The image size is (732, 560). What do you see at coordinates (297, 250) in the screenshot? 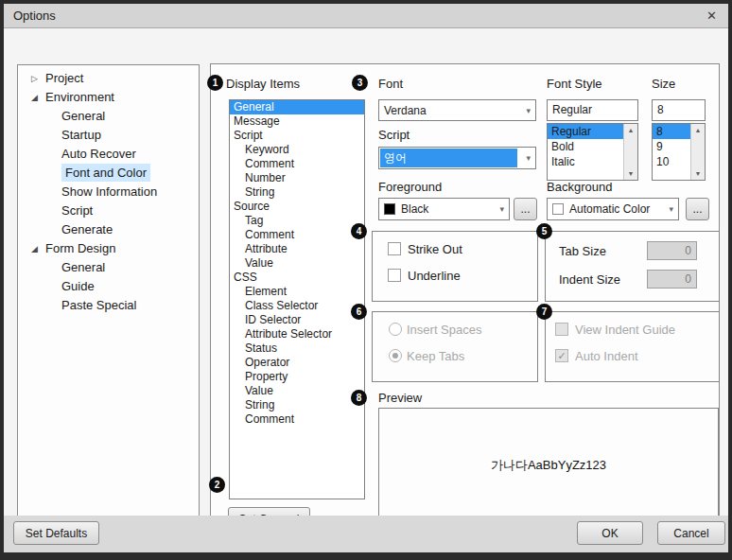
I see `display-item-attribute: Attribute` at bounding box center [297, 250].